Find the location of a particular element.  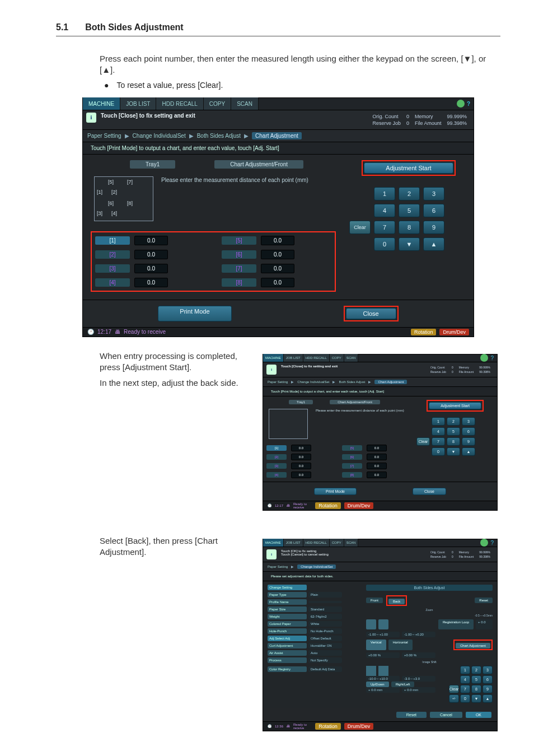

value-grid: [1]0.0 [5]0.0 [2]0.0 [6]0.0 [3]0.0 [7]0.… is located at coordinates (213, 262).